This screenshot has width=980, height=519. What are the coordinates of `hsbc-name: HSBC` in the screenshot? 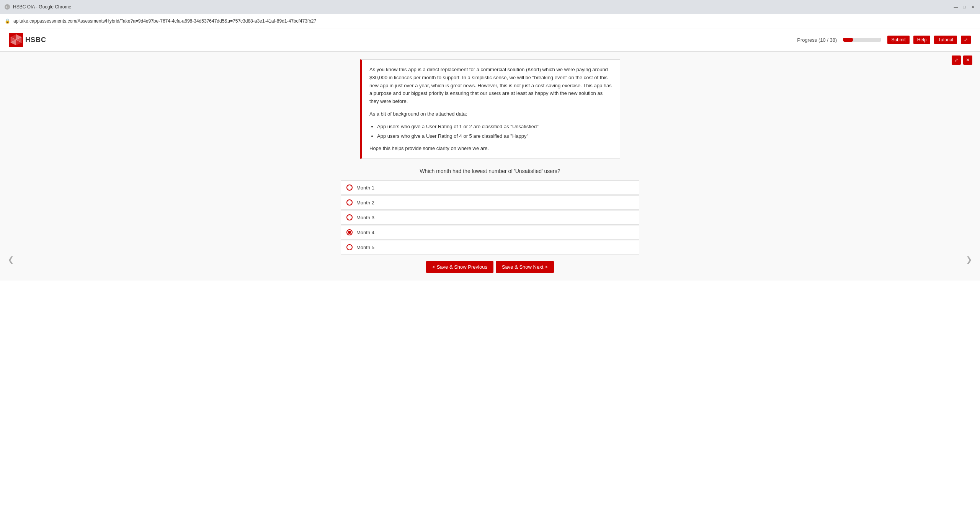 It's located at (36, 40).